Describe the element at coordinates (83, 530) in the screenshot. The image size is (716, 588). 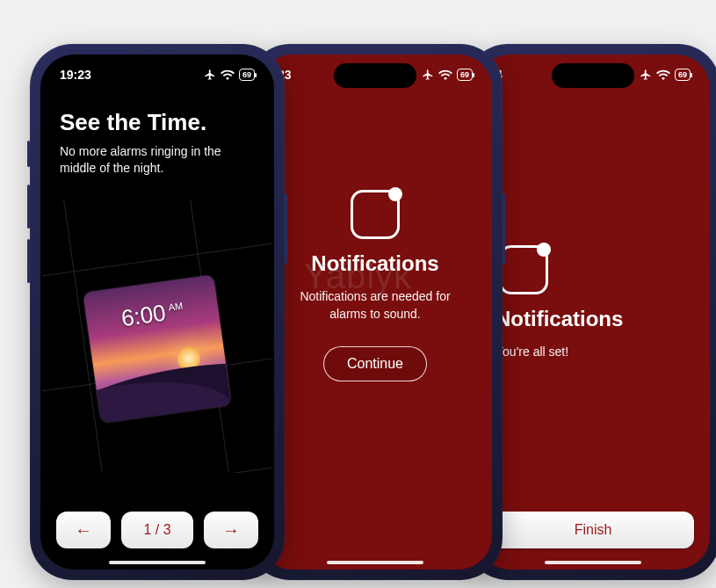
I see `back-button: ←` at that location.